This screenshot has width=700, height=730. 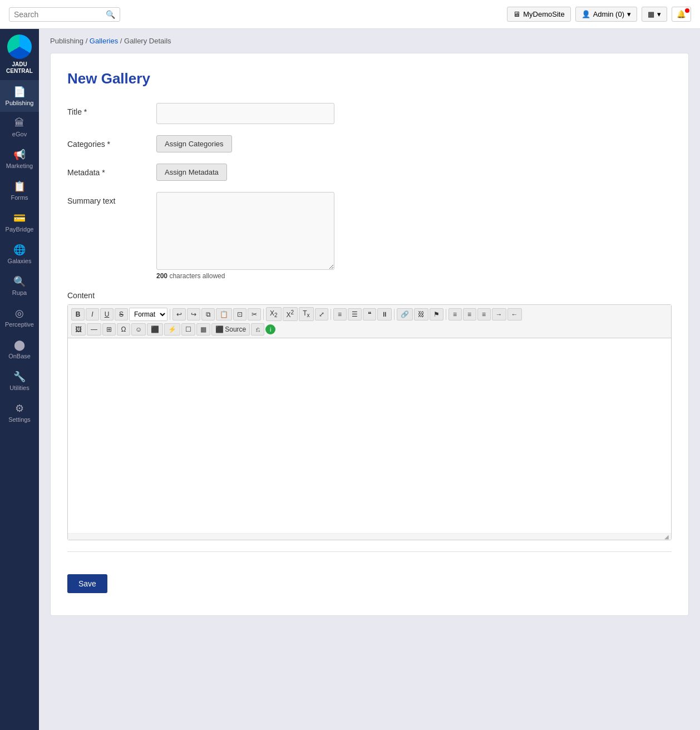 I want to click on special1-button: ⬛, so click(x=155, y=329).